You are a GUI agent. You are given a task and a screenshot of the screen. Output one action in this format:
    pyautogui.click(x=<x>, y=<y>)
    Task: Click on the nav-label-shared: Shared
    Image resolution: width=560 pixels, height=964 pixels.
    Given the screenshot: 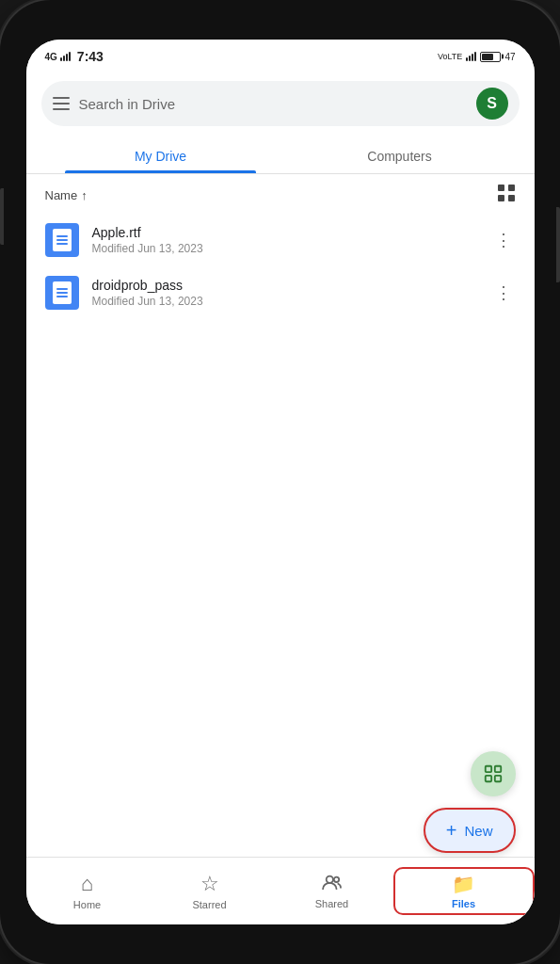 What is the action you would take?
    pyautogui.click(x=331, y=904)
    